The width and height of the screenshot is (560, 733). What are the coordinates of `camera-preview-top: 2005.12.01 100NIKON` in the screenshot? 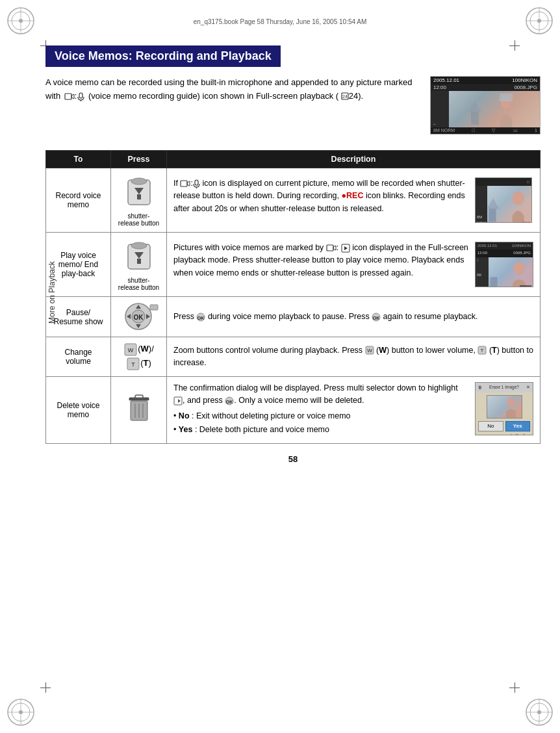 It's located at (485, 81).